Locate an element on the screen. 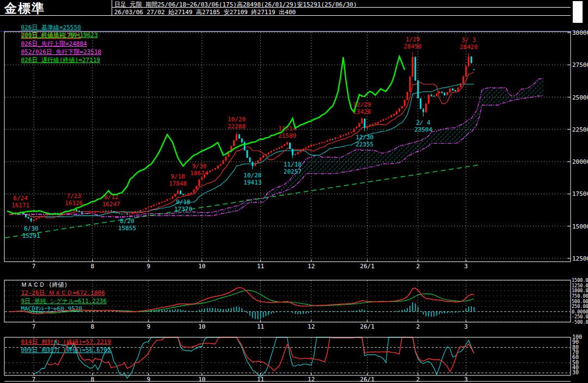 The width and height of the screenshot is (588, 383). macd-axis-label: 1000.000 is located at coordinates (580, 291).